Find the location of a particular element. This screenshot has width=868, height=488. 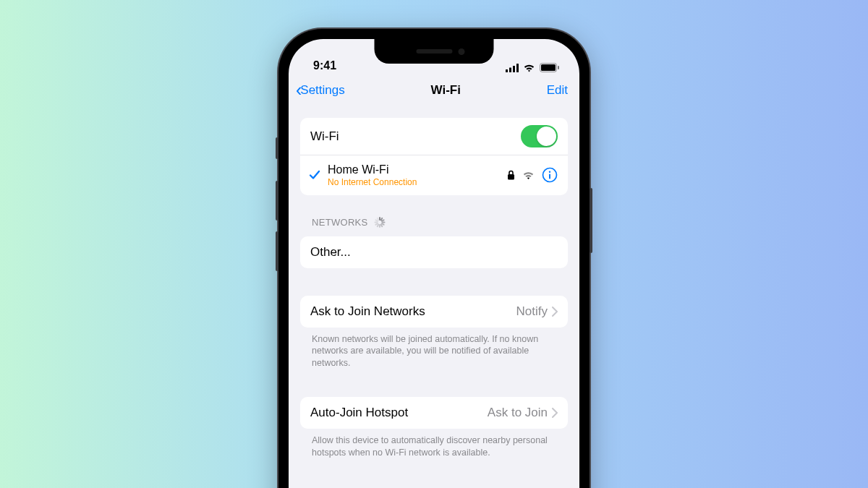

cellular-icon is located at coordinates (512, 68).